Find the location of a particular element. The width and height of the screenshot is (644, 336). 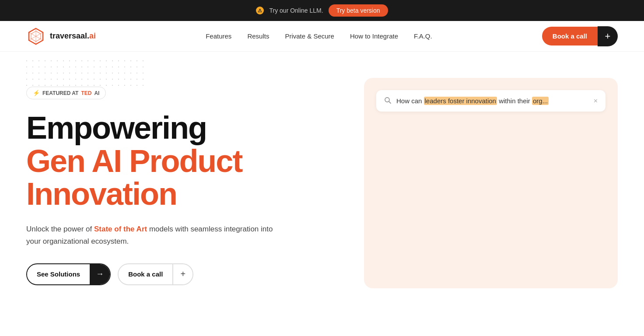

nav-cta: Book a call + is located at coordinates (580, 36).